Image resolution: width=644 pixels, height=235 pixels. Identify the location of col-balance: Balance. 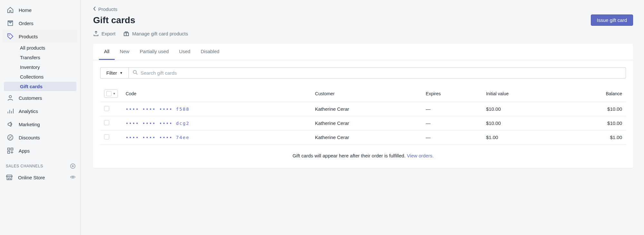
(594, 94).